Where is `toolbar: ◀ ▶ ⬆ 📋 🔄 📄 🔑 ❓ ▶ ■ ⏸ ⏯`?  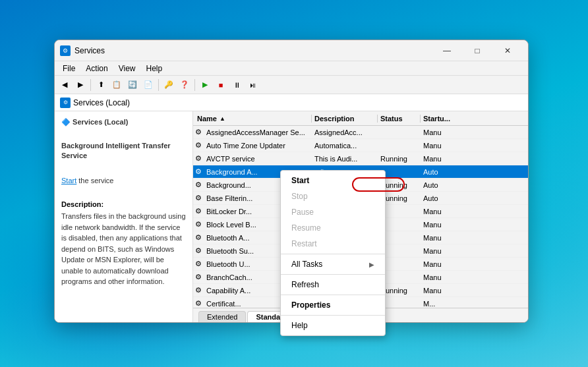 toolbar: ◀ ▶ ⬆ 📋 🔄 📄 🔑 ❓ ▶ ■ ⏸ ⏯ is located at coordinates (291, 85).